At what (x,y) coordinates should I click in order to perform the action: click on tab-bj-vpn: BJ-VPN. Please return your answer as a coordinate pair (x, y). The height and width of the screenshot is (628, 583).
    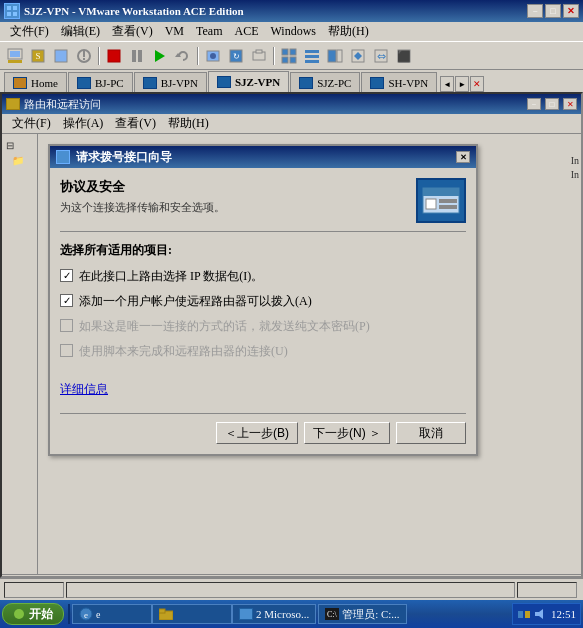
    Looking at the image, I should click on (170, 82).